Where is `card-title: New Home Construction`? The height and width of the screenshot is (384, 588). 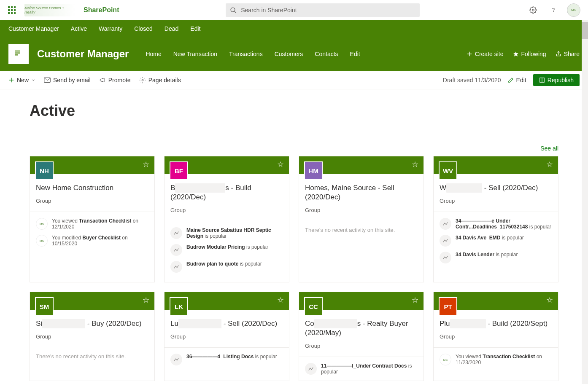
card-title: New Home Construction is located at coordinates (92, 188).